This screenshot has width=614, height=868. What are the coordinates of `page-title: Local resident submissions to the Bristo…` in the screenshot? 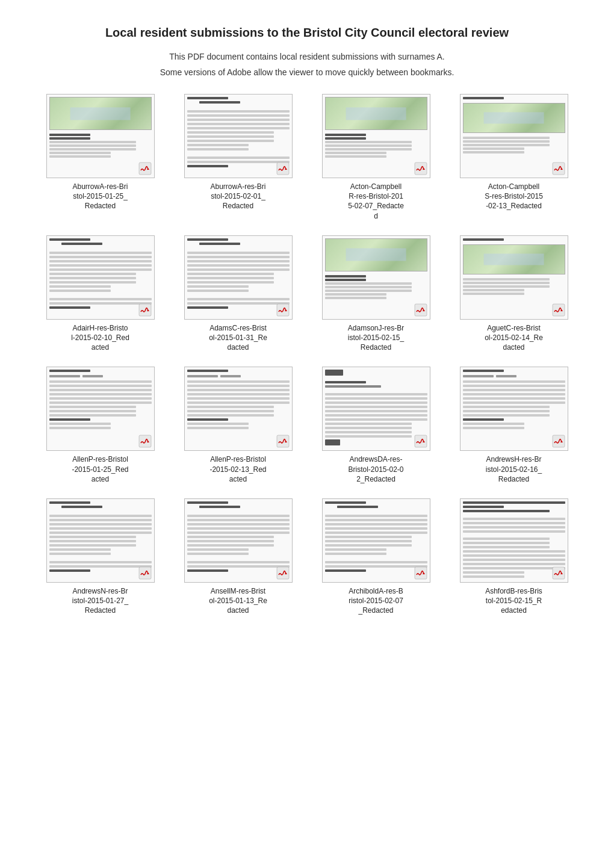 It's located at (307, 33).